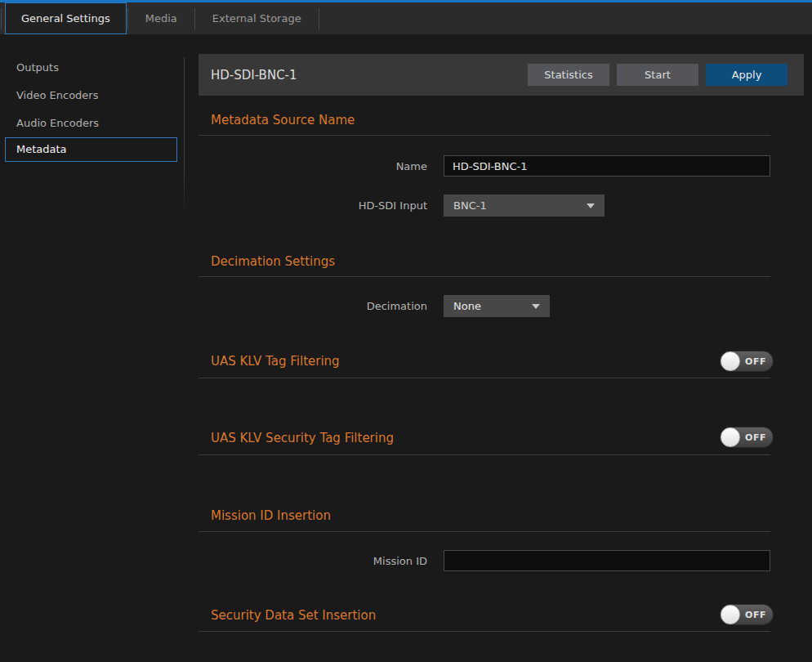 This screenshot has height=662, width=812. I want to click on hd-sdi-input-label: HD-SDI Input, so click(313, 206).